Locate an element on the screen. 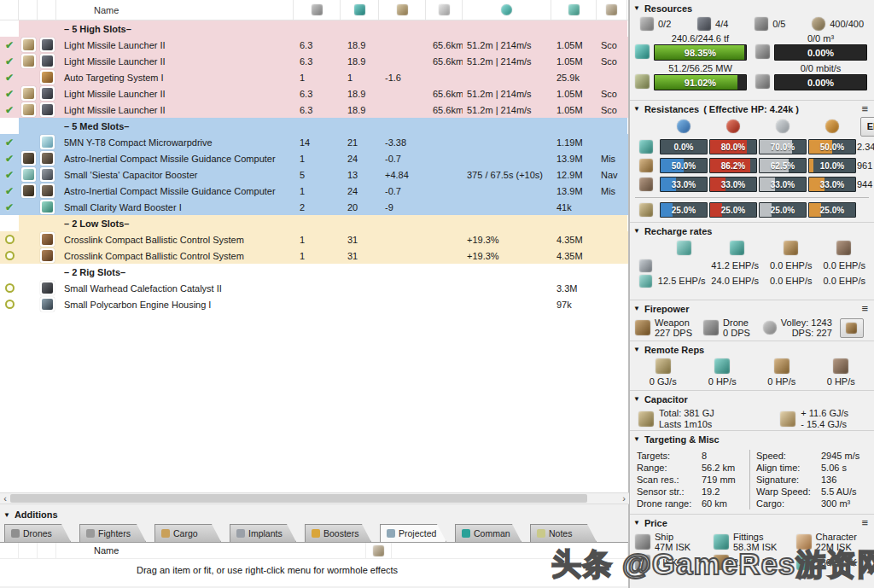 The height and width of the screenshot is (588, 874). capacitor-stats: Total: 381 GJ Lasts 1m10s + 11.6 GJ/s - … is located at coordinates (752, 420).